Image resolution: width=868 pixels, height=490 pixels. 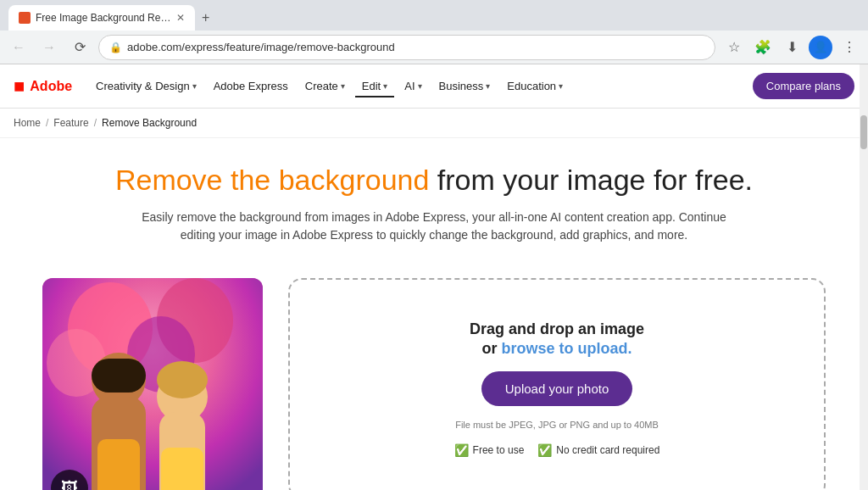 I want to click on profile-button: 👤, so click(x=821, y=47).